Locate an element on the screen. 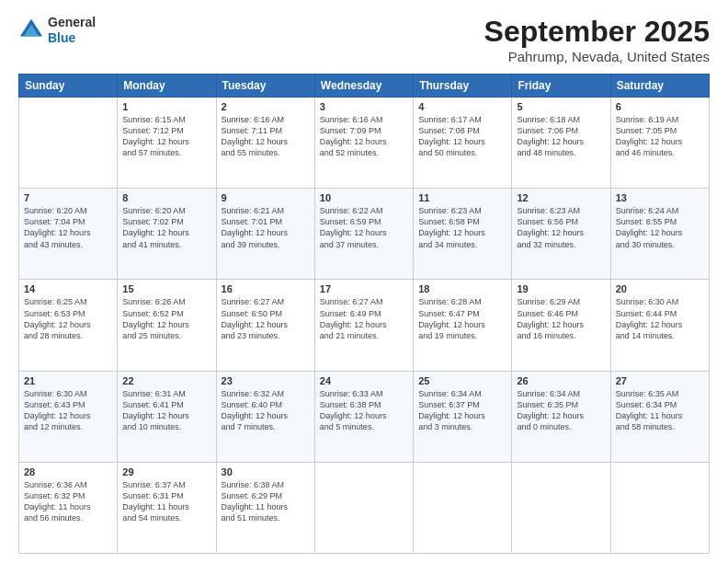  col-thursday: Thursday is located at coordinates (463, 86).